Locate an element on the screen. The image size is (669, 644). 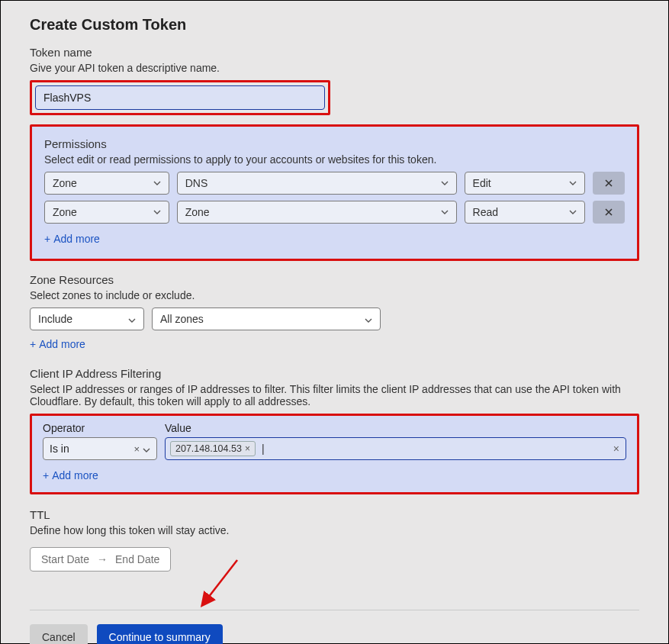
perm-action-select: Read is located at coordinates (525, 212).